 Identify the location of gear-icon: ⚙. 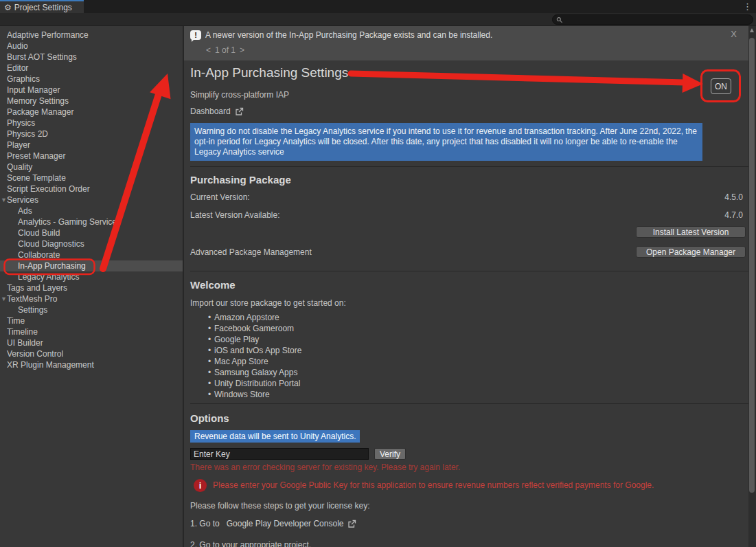
(8, 8).